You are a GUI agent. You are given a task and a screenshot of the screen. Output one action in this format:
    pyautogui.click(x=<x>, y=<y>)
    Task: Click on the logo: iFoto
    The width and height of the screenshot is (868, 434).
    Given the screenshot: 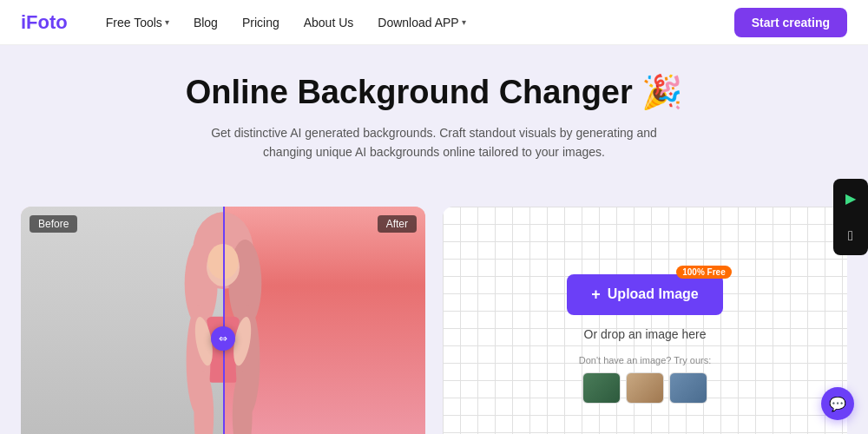 What is the action you would take?
    pyautogui.click(x=44, y=23)
    